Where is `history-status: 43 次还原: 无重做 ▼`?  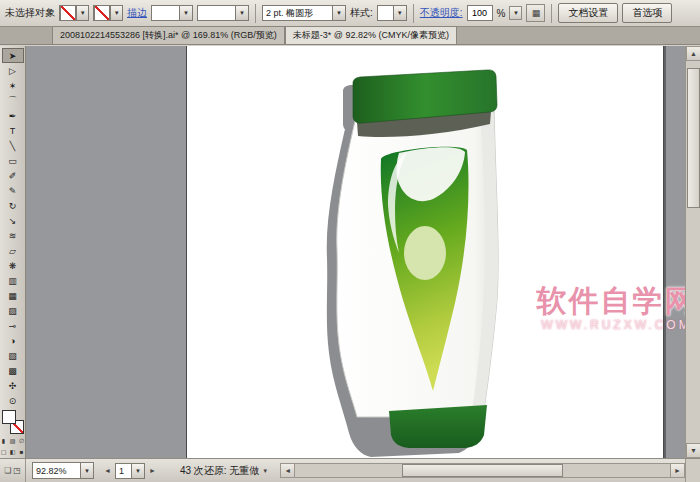
history-status: 43 次还原: 无重做 ▼ is located at coordinates (224, 471).